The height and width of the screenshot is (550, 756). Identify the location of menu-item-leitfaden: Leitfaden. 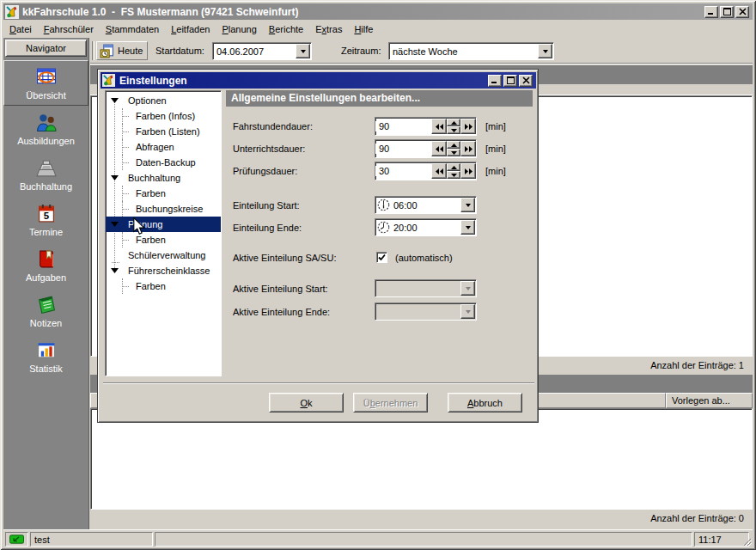
(191, 29).